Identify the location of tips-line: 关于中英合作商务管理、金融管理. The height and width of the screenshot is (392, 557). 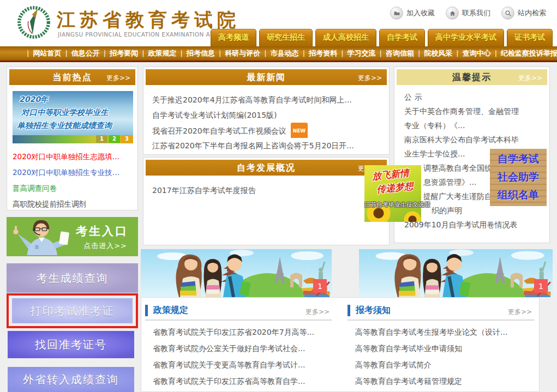
(475, 111).